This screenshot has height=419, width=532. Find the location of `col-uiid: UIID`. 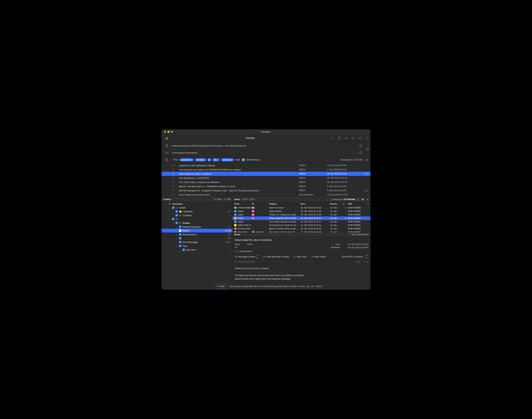

col-uiid: UIID is located at coordinates (357, 204).